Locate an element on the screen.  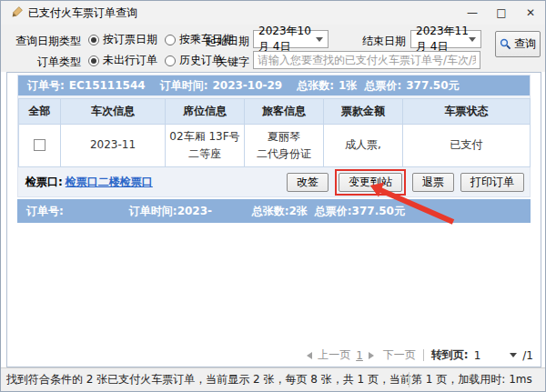
order-no-value: EC15111544 is located at coordinates (107, 85).